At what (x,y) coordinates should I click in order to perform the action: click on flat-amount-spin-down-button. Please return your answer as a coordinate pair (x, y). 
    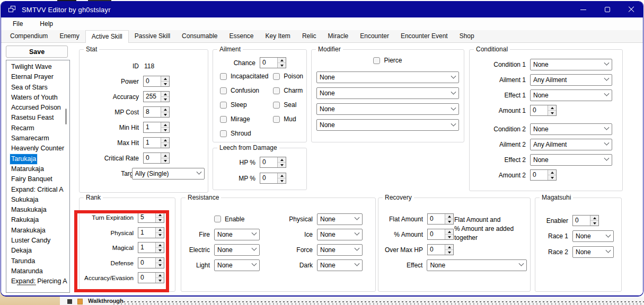
    Looking at the image, I should click on (449, 221).